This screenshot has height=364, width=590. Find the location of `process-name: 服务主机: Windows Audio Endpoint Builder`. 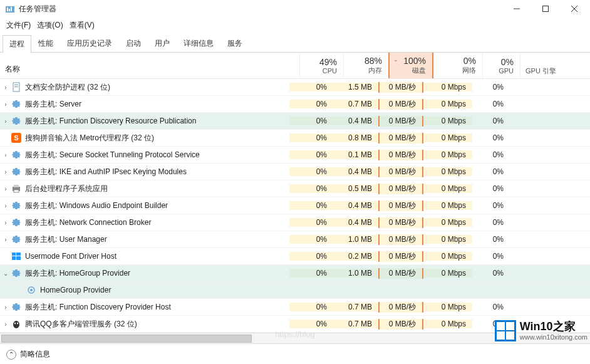

process-name: 服务主机: Windows Audio Endpoint Builder is located at coordinates (96, 205).